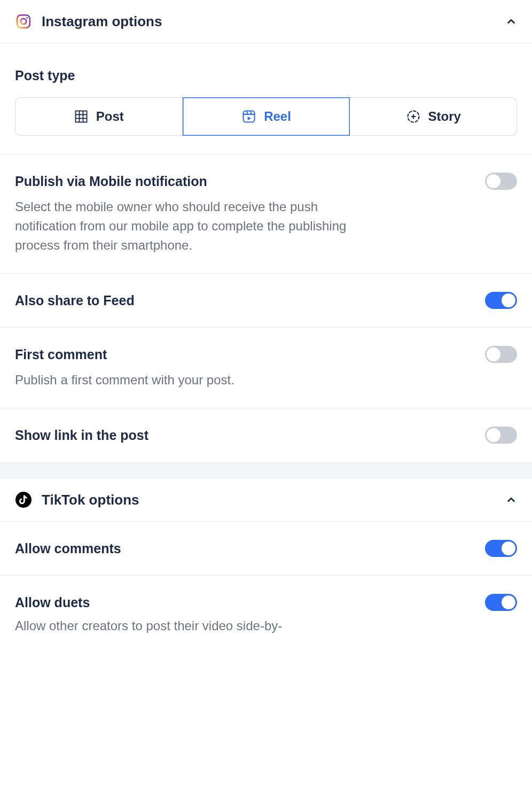 The height and width of the screenshot is (790, 532). I want to click on publish-mobile-description: Select the mobile owner who should recei…, so click(191, 226).